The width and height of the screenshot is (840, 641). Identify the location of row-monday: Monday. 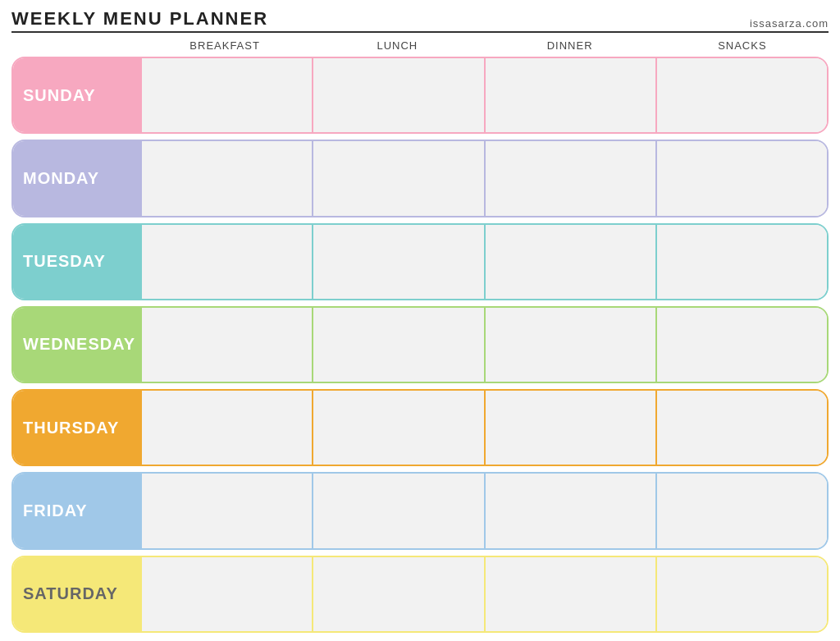
(420, 178).